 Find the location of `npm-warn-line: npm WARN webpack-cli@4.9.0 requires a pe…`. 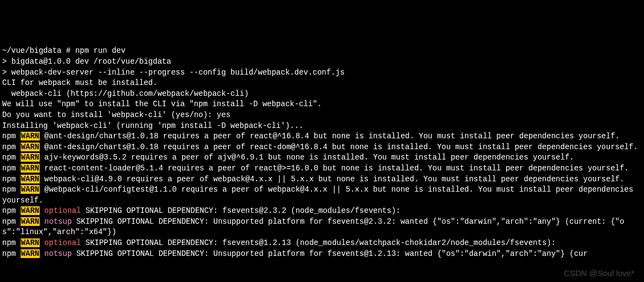

npm-warn-line: npm WARN webpack-cli@4.9.0 requires a pe… is located at coordinates (322, 180).